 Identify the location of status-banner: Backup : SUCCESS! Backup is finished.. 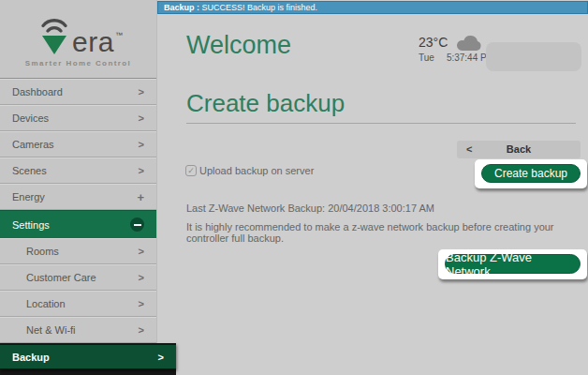
(373, 8).